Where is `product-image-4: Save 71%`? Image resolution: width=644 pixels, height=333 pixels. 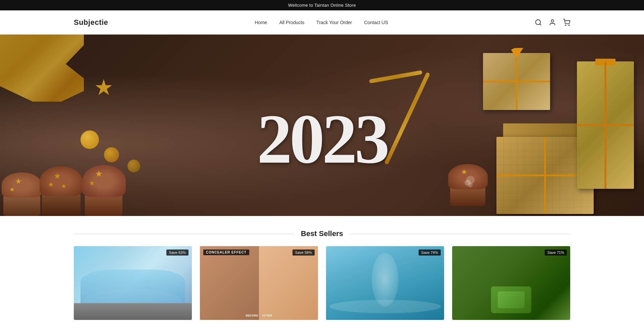
product-image-4: Save 71% is located at coordinates (511, 283).